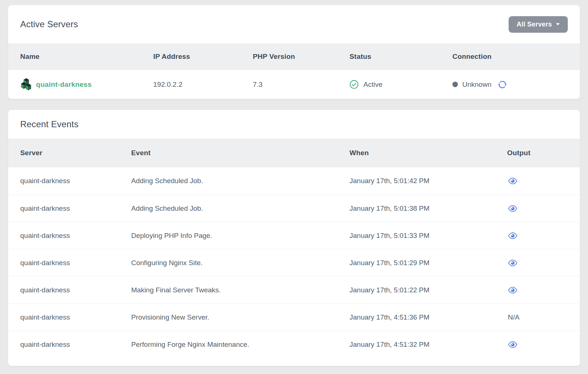 The height and width of the screenshot is (374, 588). Describe the element at coordinates (240, 236) in the screenshot. I see `event-description: Deploying PHP Info Page.` at that location.